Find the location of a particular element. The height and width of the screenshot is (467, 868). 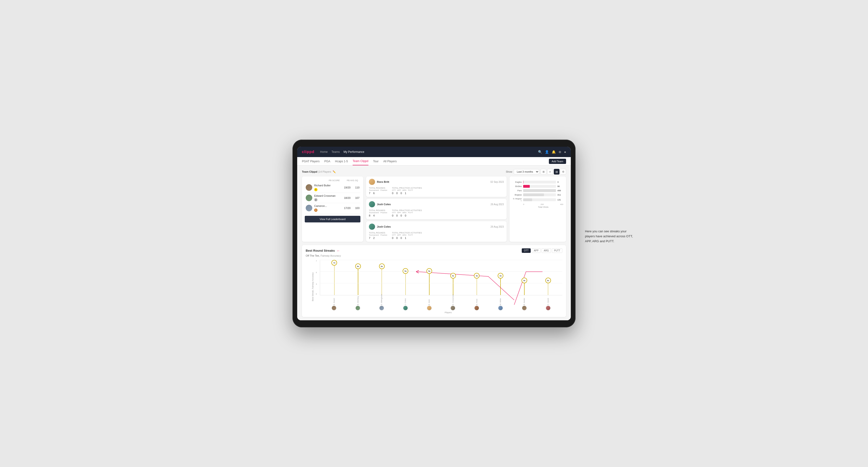

bell-icon: 🔔 is located at coordinates (554, 152).